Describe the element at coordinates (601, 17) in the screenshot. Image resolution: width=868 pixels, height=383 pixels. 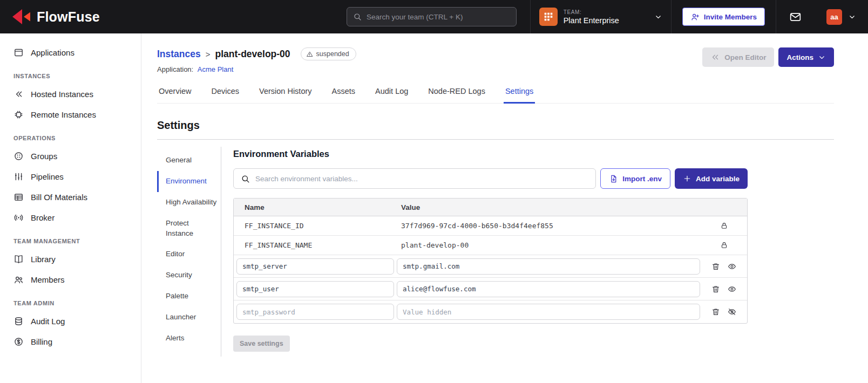
I see `team-selector: TEAM: Plant Enterprise` at that location.